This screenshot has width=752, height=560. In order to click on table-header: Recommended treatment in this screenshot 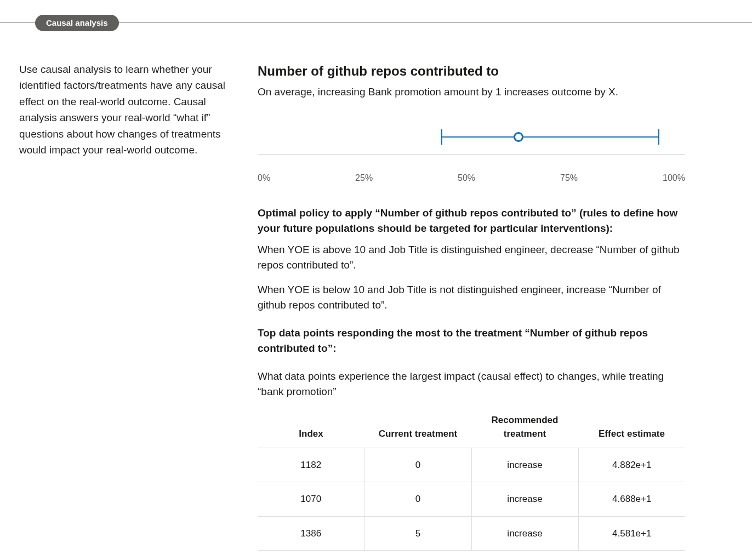, I will do `click(525, 428)`.